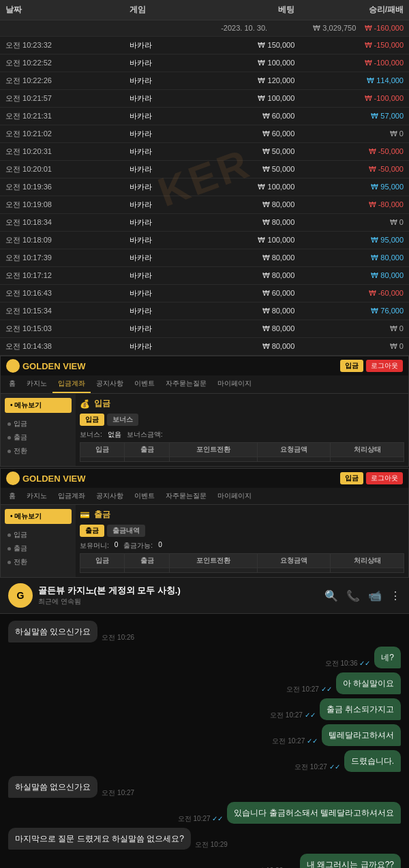  Describe the element at coordinates (145, 496) in the screenshot. I see `nav-event-2: 이벤트` at that location.